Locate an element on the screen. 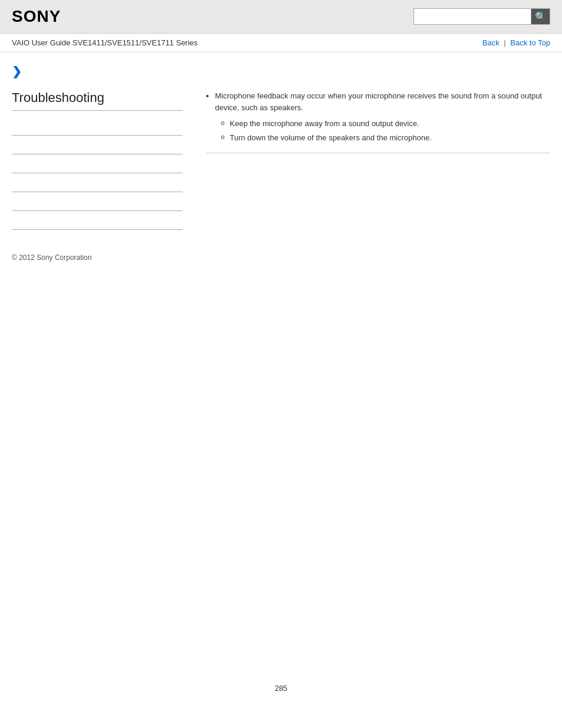 This screenshot has height=728, width=562. back-link: Back is located at coordinates (491, 42).